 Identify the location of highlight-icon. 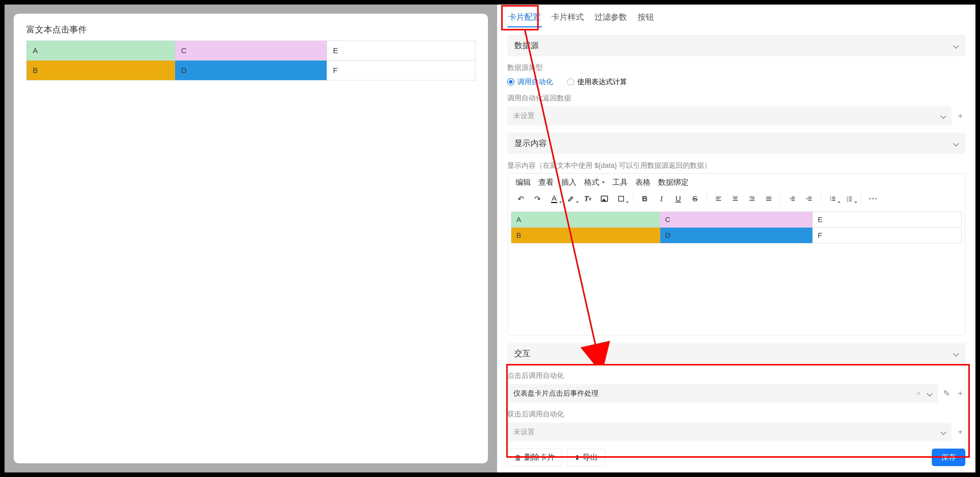
(571, 198).